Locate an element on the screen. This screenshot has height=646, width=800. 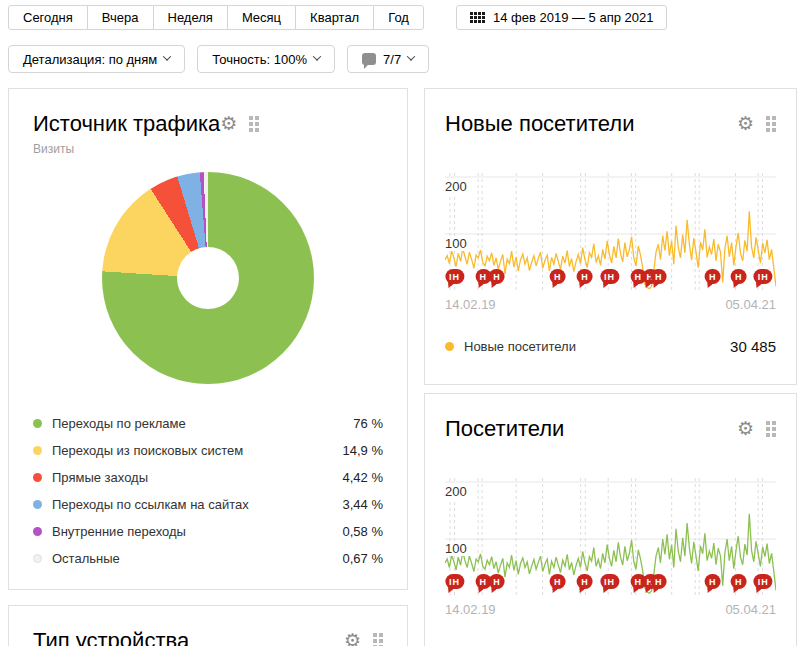
widget-header: Посетители ⚙ is located at coordinates (610, 429).